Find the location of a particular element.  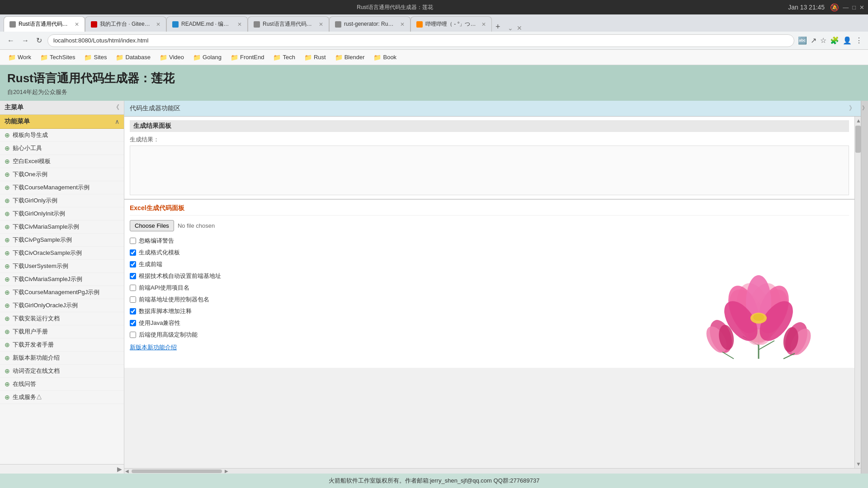

sidebar-item-civ-pg: ⊕ 下载CivPgSample示例 is located at coordinates (62, 240).